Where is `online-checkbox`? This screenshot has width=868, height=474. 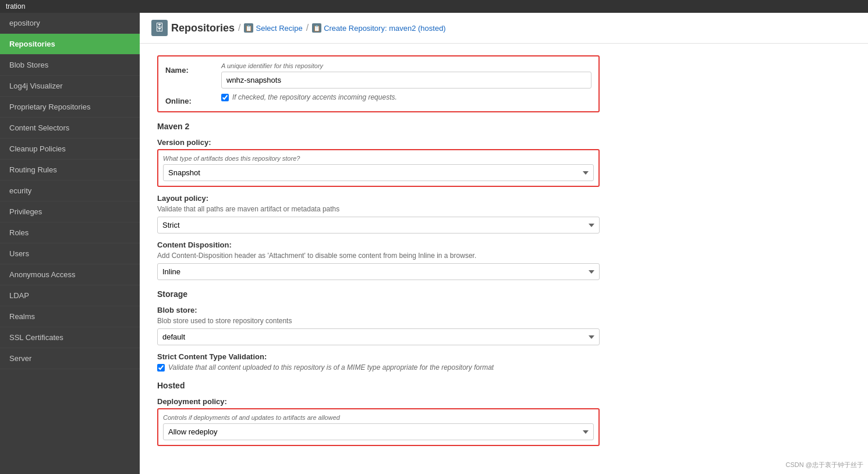
online-checkbox is located at coordinates (225, 98).